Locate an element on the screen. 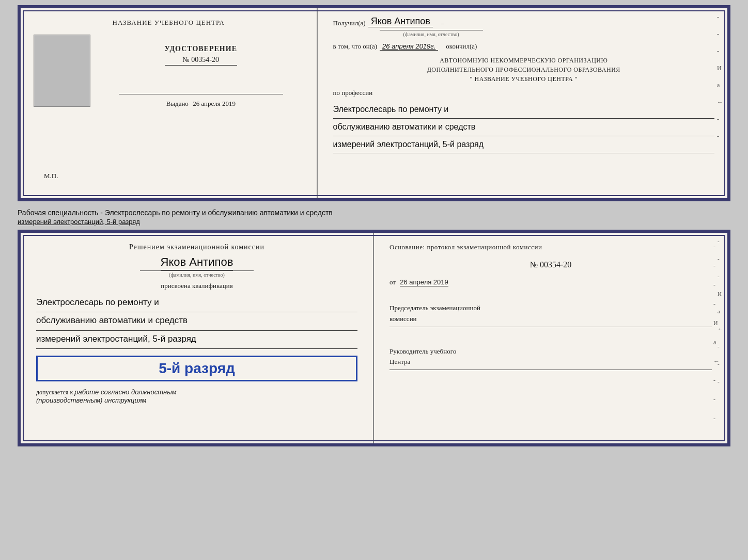  right-dashes-top: ---Иа←-- is located at coordinates (720, 77).